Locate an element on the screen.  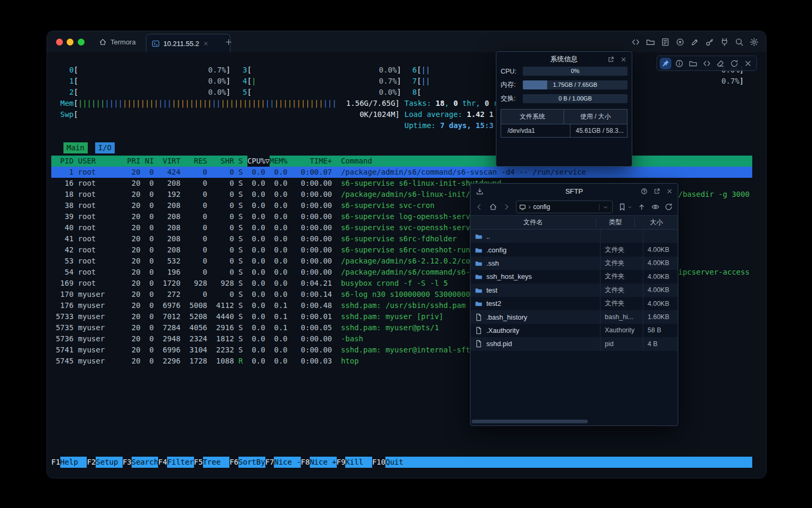
settings-icon is located at coordinates (754, 42).